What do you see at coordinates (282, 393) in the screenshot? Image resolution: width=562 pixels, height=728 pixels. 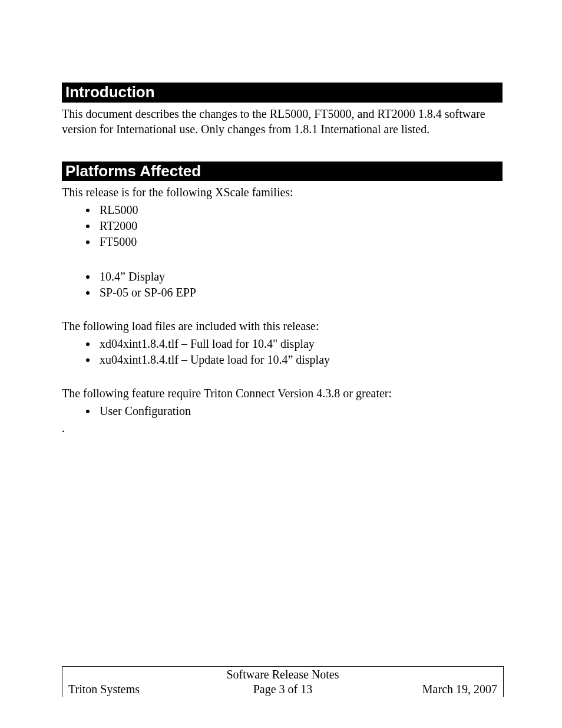 I see `platforms-para-3: The following feature require Triton Con…` at bounding box center [282, 393].